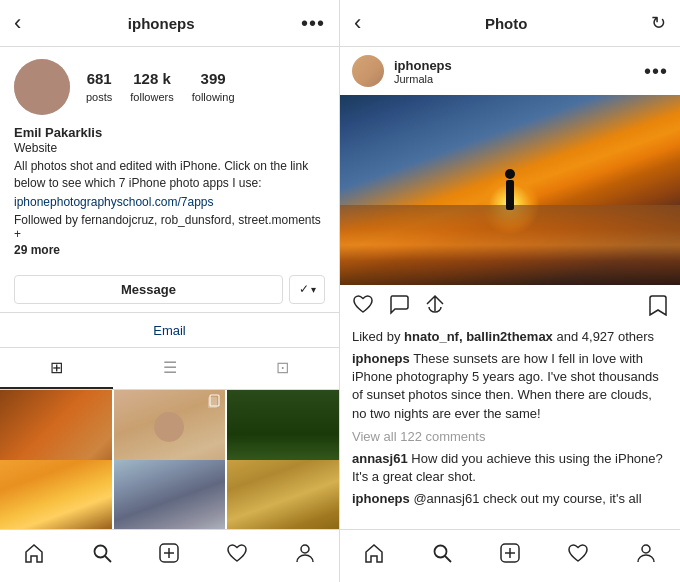 This screenshot has height=582, width=680. What do you see at coordinates (510, 556) in the screenshot?
I see `right-nav-add-icon` at bounding box center [510, 556].